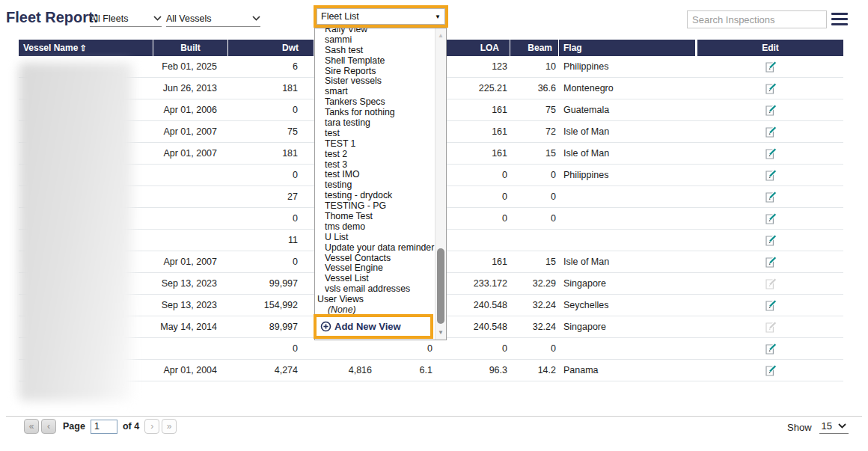 The image size is (868, 451). What do you see at coordinates (368, 326) in the screenshot?
I see `add-new-view-label: Add New View` at bounding box center [368, 326].